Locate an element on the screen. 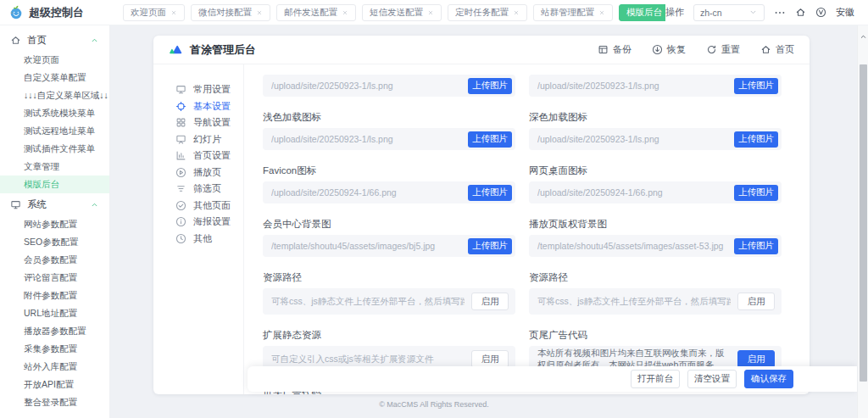  field-value: /upload/site/20250924-1/66.png is located at coordinates (633, 192).